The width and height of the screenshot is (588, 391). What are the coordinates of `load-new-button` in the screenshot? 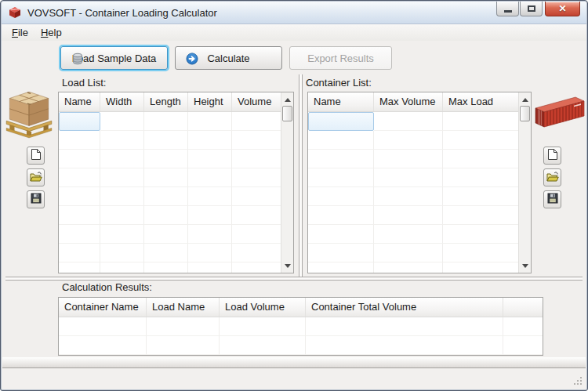 It's located at (36, 155).